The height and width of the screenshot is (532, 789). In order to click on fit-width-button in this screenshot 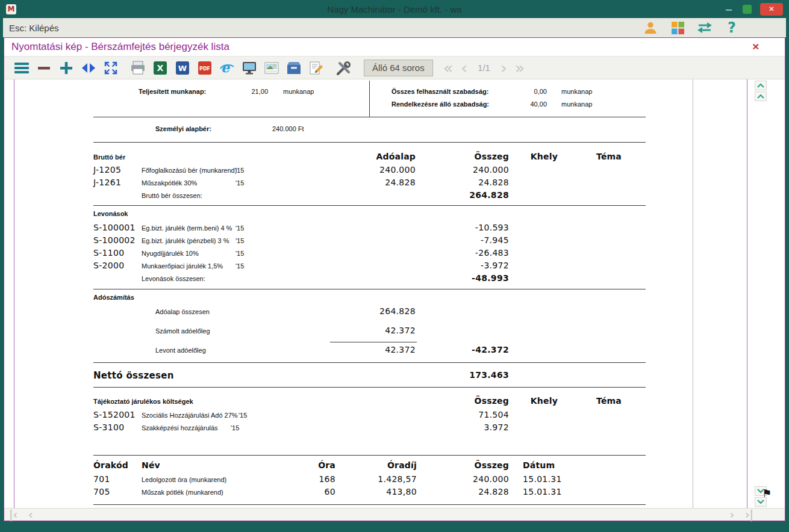, I will do `click(89, 68)`.